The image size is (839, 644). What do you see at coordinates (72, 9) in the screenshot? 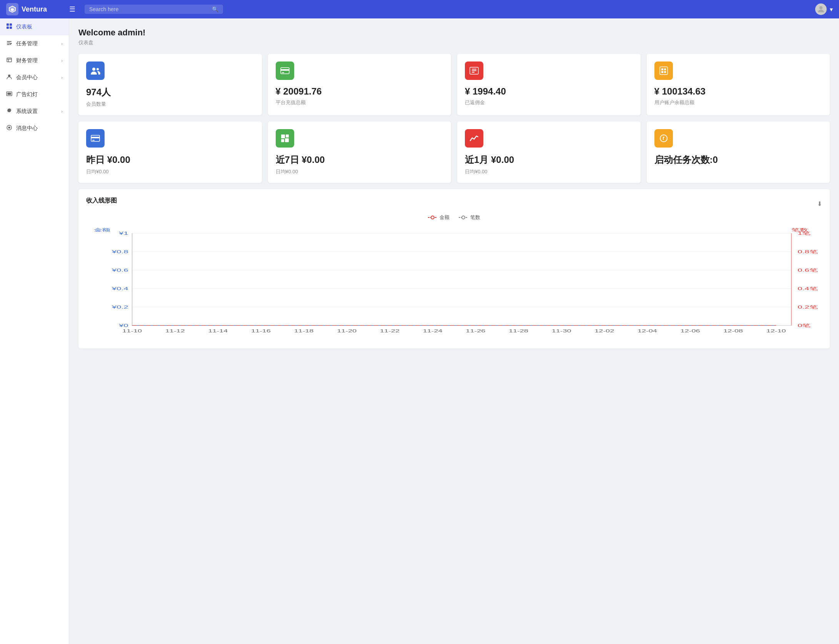
I see `hamburger-menu-icon: ☰` at bounding box center [72, 9].